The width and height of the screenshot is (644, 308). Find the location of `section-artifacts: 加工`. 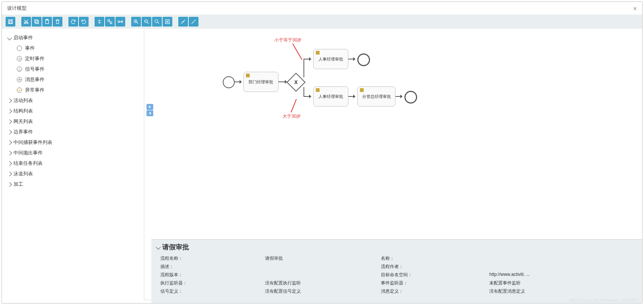

section-artifacts: 加工 is located at coordinates (73, 184).